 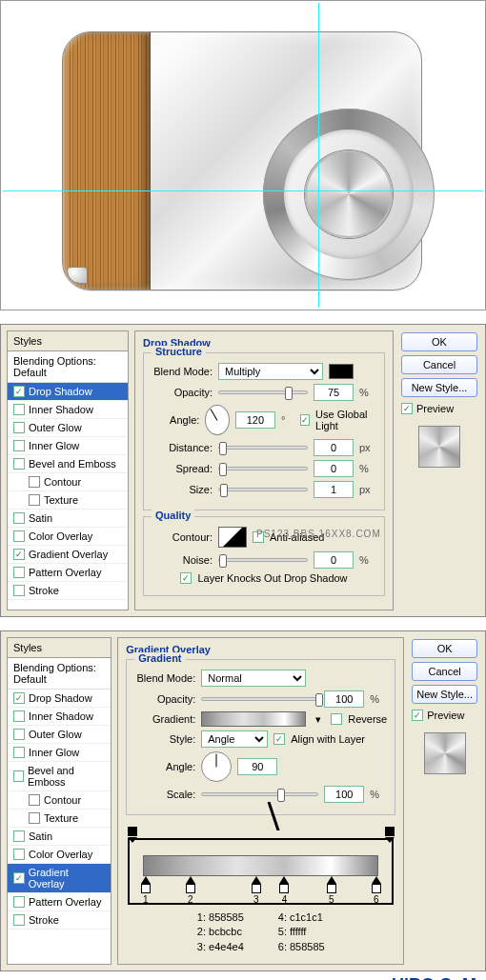 I want to click on distance-input, so click(x=334, y=448).